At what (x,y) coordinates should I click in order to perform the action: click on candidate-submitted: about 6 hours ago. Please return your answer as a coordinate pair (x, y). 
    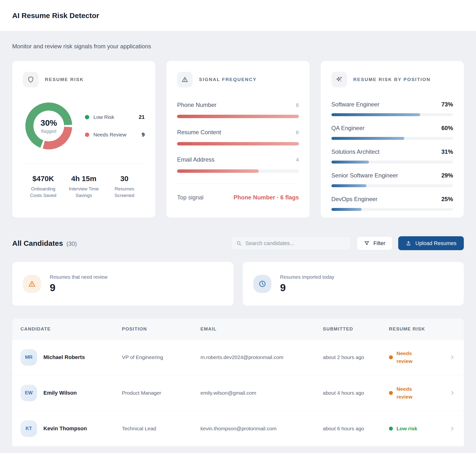
    Looking at the image, I should click on (344, 429).